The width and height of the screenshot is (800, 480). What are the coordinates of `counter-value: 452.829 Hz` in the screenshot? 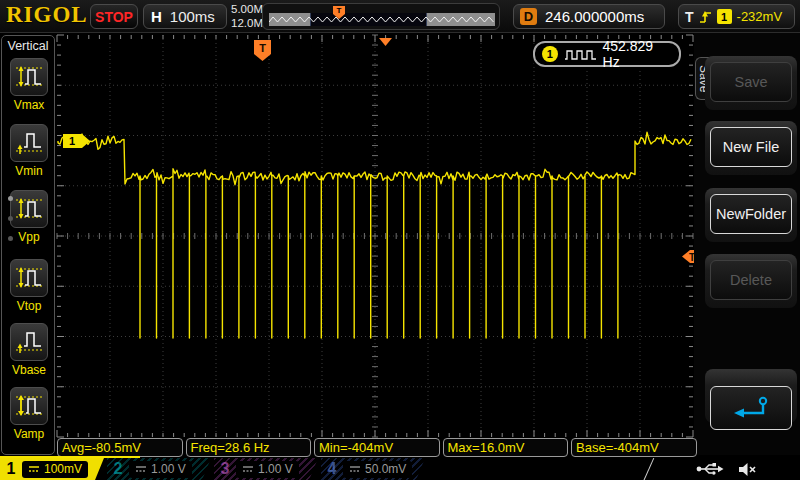 It's located at (638, 54).